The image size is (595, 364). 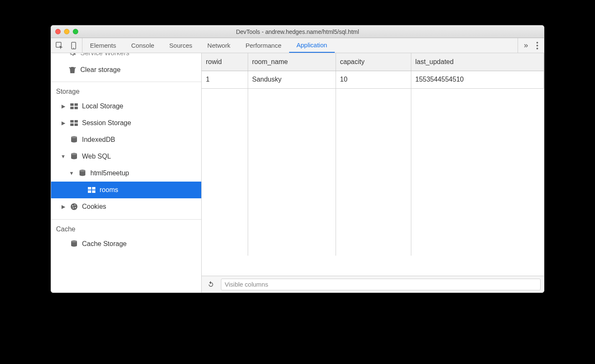 I want to click on toolbar-left, so click(x=67, y=45).